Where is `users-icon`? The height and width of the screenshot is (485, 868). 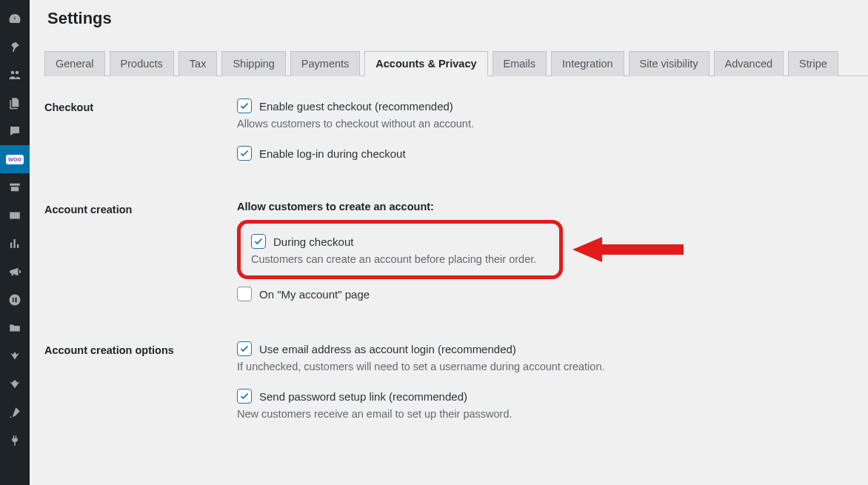 users-icon is located at coordinates (15, 75).